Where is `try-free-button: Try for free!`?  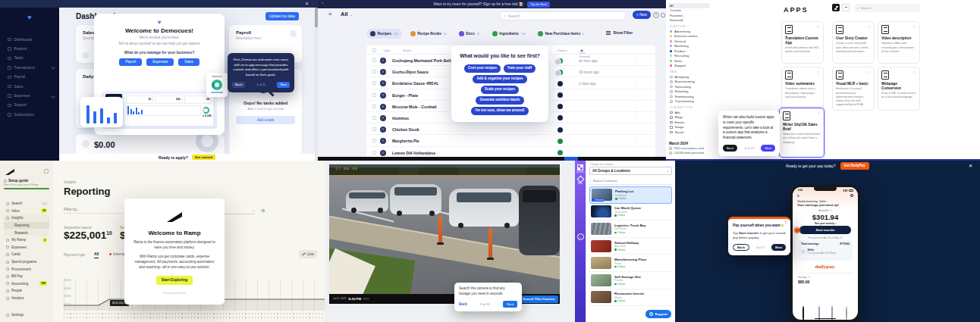
try-free-button: Try for free! is located at coordinates (539, 5).